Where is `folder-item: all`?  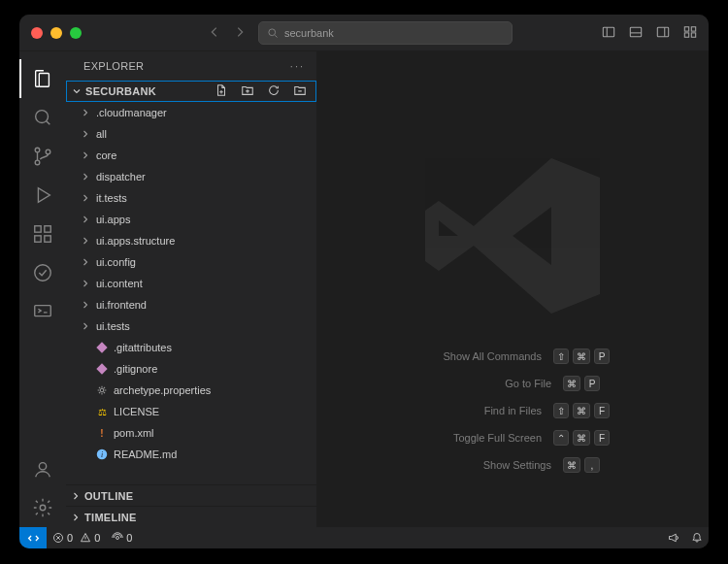
folder-item: all is located at coordinates (191, 134).